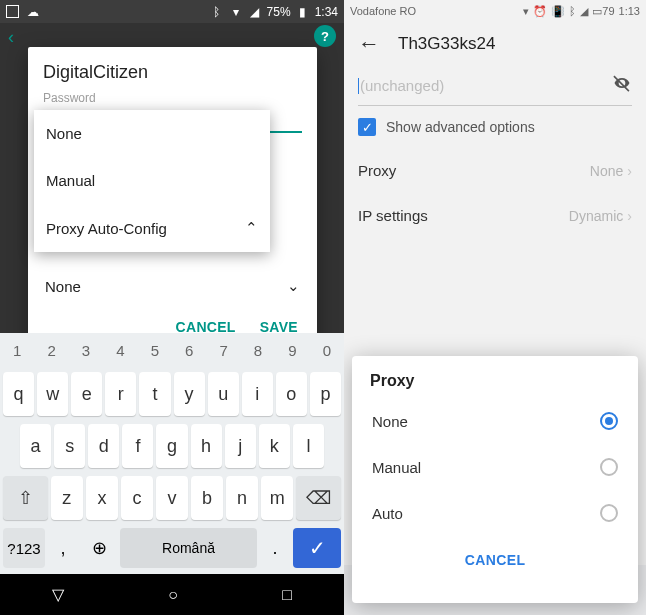  I want to click on second-select-value: None, so click(63, 286).